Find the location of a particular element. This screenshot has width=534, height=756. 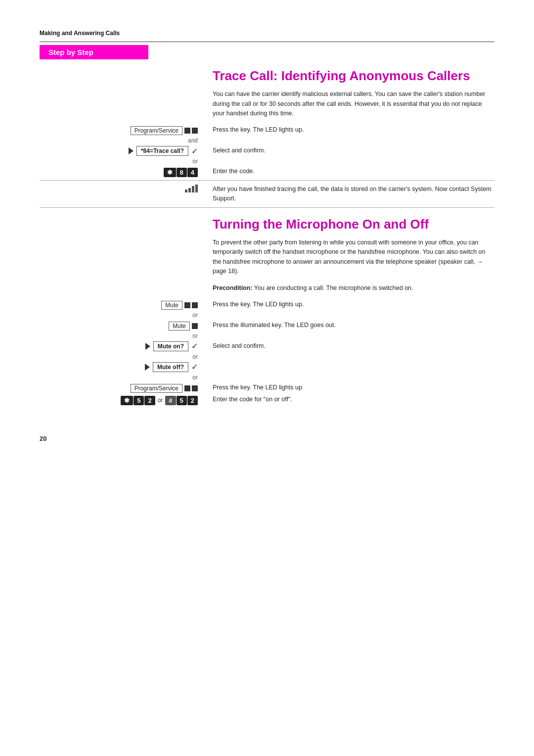

trace-call-section: Trace Call: Identifying Anonymous Caller… is located at coordinates (267, 97).